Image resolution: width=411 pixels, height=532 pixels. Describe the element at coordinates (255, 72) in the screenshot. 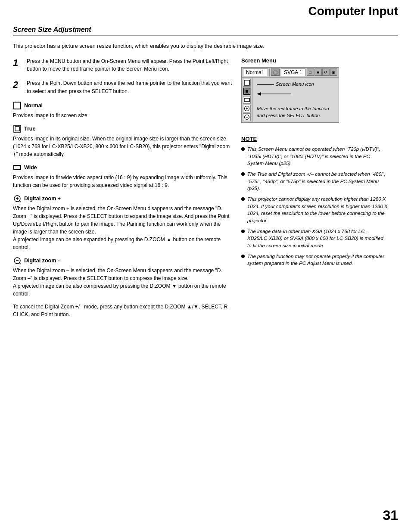

I see `menu-normal: Normal` at that location.